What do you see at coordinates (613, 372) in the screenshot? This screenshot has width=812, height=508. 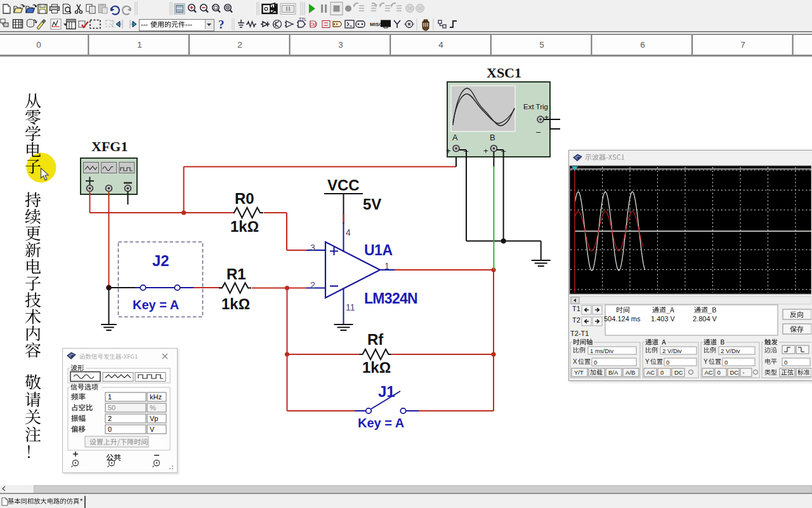 I see `svg-text: B/A` at bounding box center [613, 372].